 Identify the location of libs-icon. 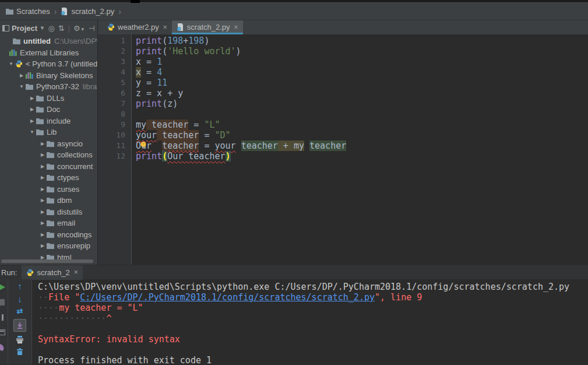
(13, 52).